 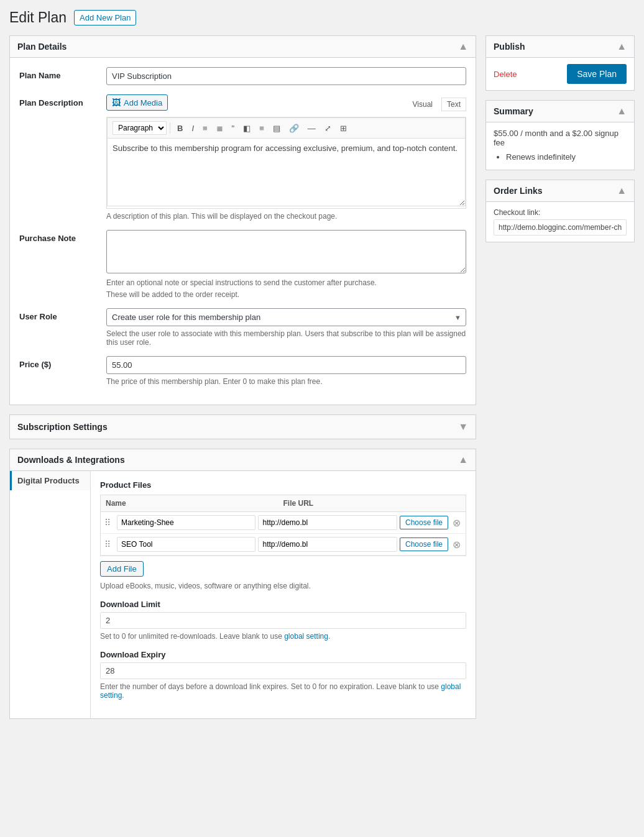 What do you see at coordinates (105, 17) in the screenshot?
I see `add-new-plan-button: Add New Plan` at bounding box center [105, 17].